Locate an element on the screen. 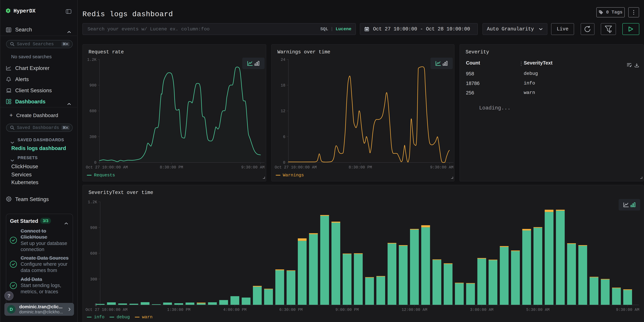 This screenshot has width=644, height=322. svg-text: 6 is located at coordinates (284, 137).